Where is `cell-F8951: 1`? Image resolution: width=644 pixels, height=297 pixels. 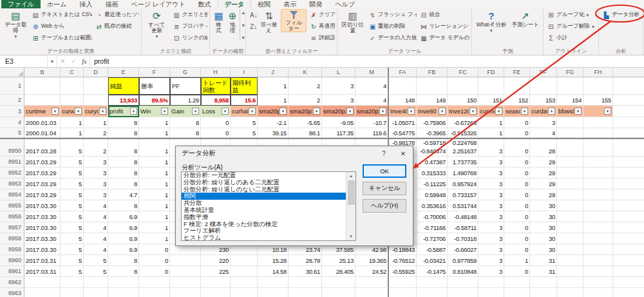 cell-F8951: 1 is located at coordinates (155, 162).